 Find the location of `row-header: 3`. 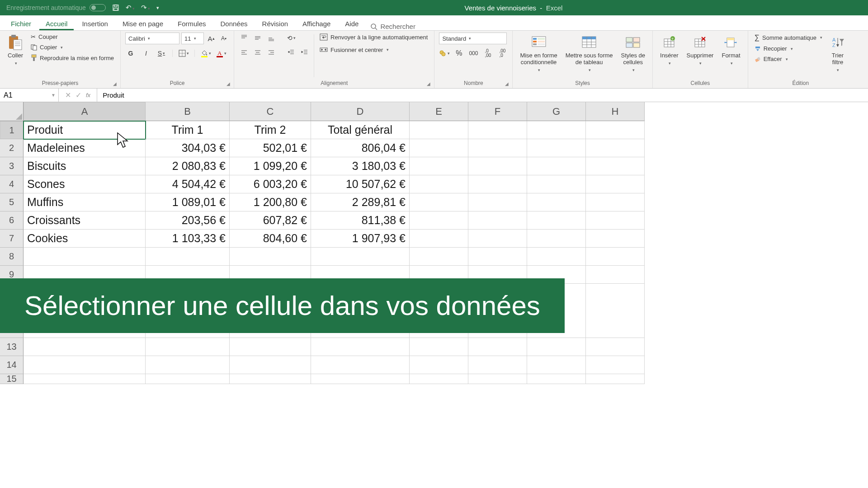

row-header: 3 is located at coordinates (12, 166).